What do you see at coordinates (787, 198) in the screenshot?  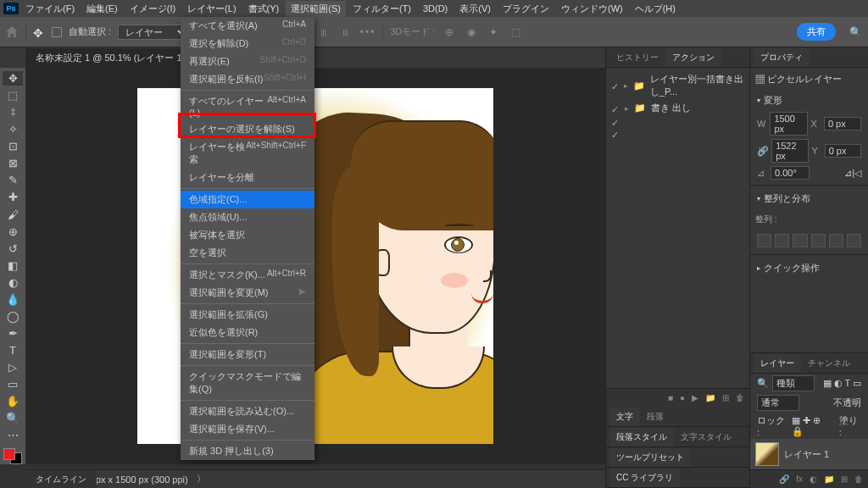 I see `align-section: 整列と分布` at bounding box center [787, 198].